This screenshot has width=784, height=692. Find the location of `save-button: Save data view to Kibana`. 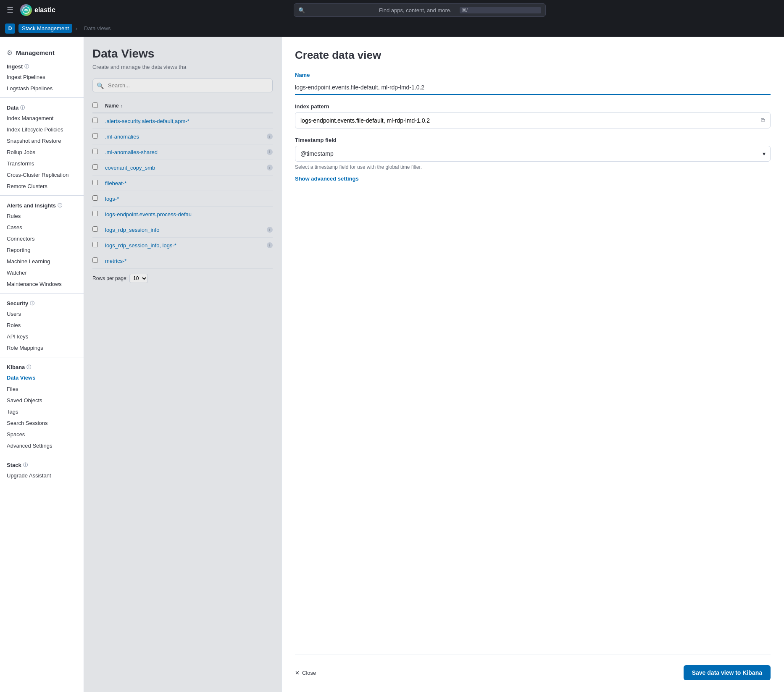

save-button: Save data view to Kibana is located at coordinates (727, 673).